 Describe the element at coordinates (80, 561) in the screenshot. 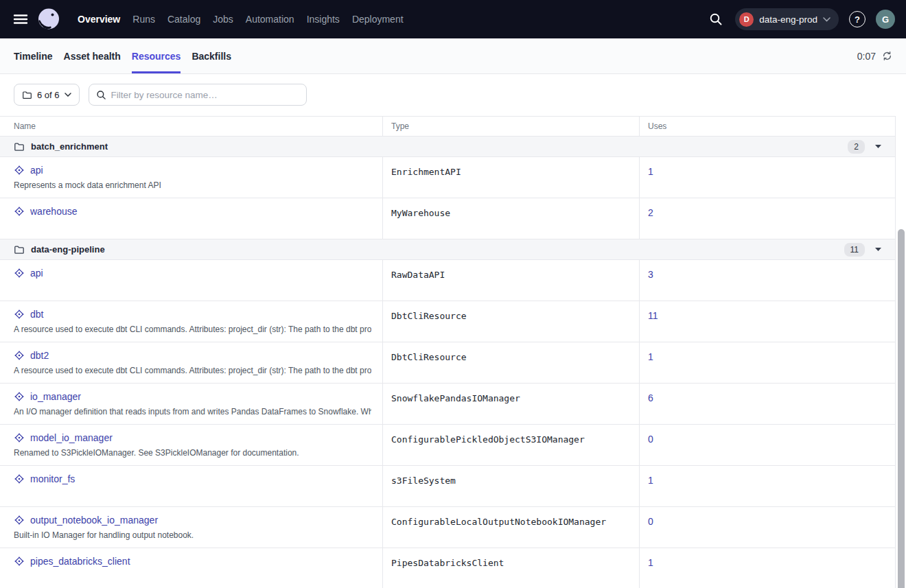

I see `resource-name-link: pipes_databricks_client` at that location.